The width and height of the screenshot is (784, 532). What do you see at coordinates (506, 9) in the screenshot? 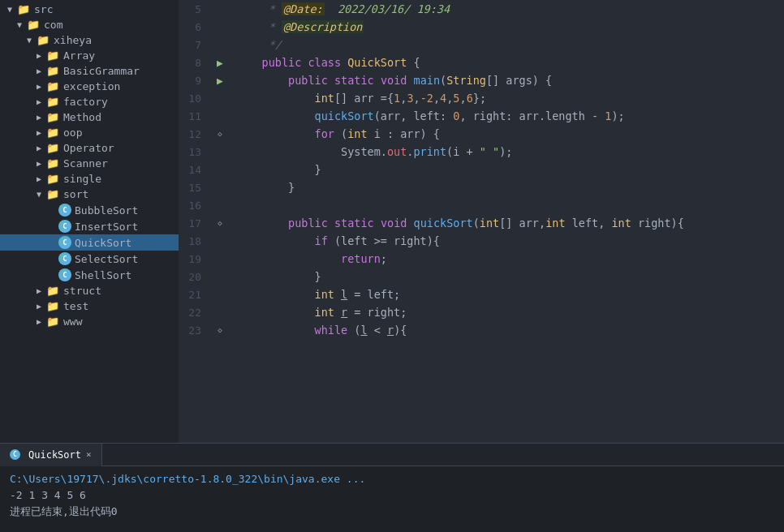
I see `line-code: * @Date: 2022/03/16/ 19:34` at bounding box center [506, 9].